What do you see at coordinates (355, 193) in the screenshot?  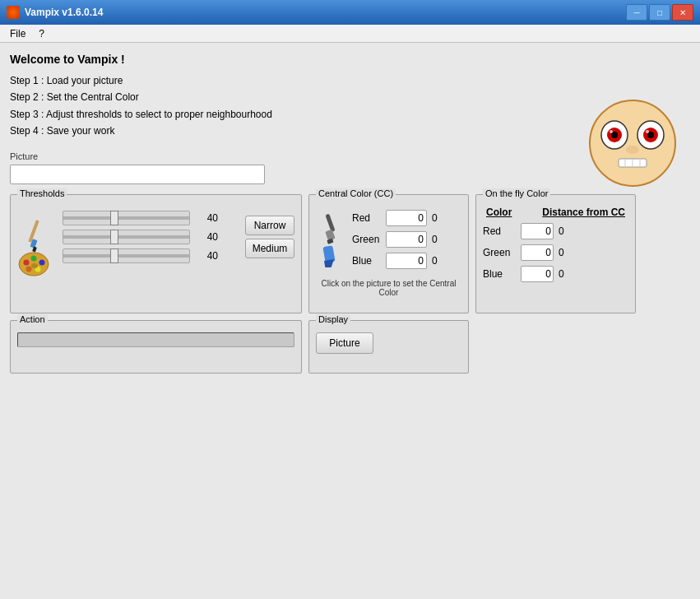 I see `cc-legend: Central Color (CC)` at bounding box center [355, 193].